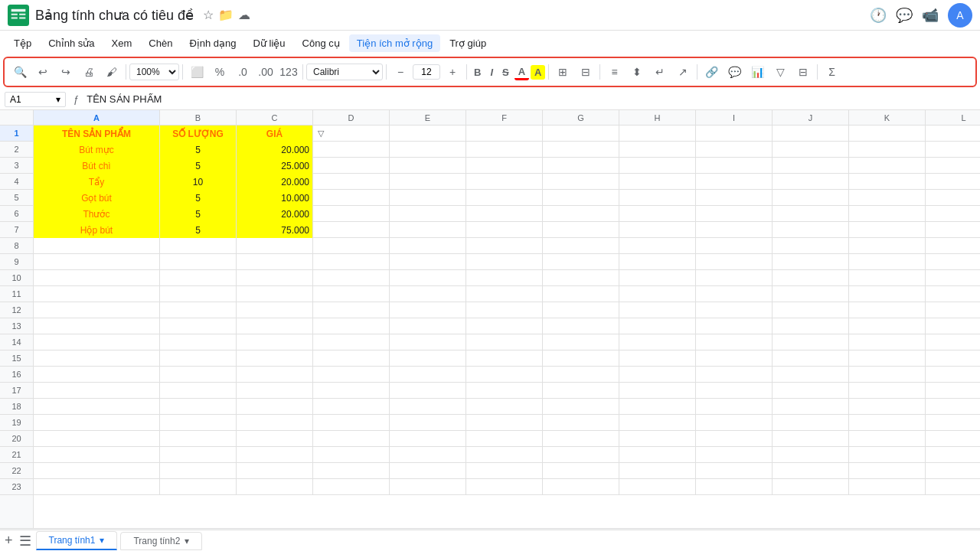 This screenshot has height=551, width=980. What do you see at coordinates (734, 422) in the screenshot?
I see `cell-I19` at bounding box center [734, 422].